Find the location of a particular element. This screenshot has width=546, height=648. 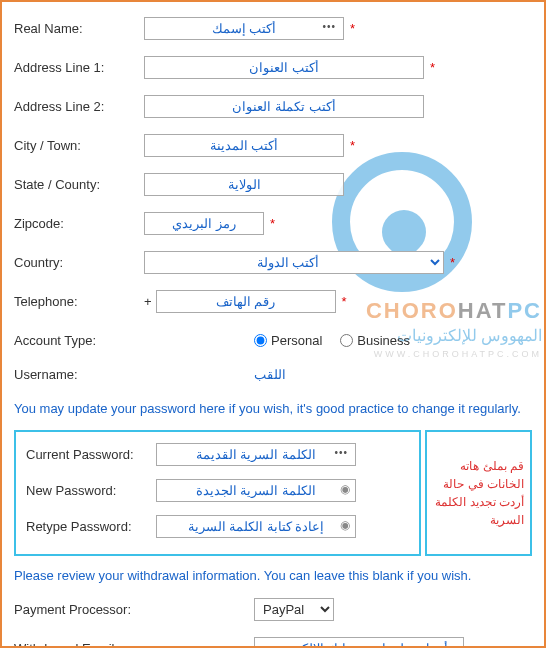

row-real-name: Real Name: ••• * is located at coordinates (273, 28).